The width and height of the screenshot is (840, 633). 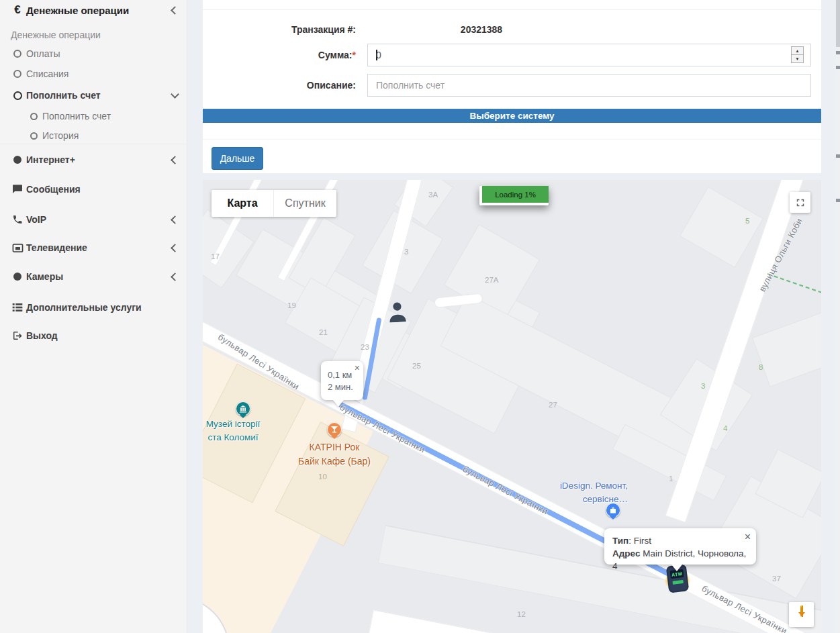 I want to click on list-icon, so click(x=17, y=307).